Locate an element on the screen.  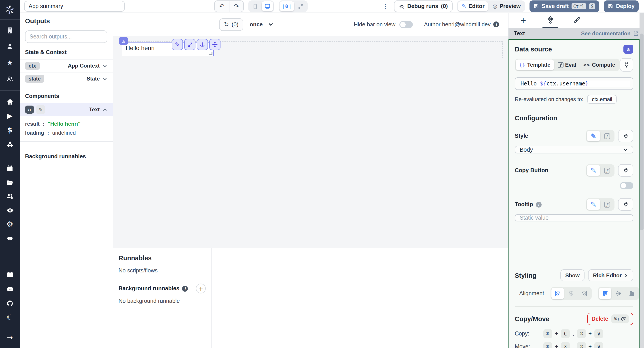
more-menu-kebab-icon: ⋮ is located at coordinates (385, 6).